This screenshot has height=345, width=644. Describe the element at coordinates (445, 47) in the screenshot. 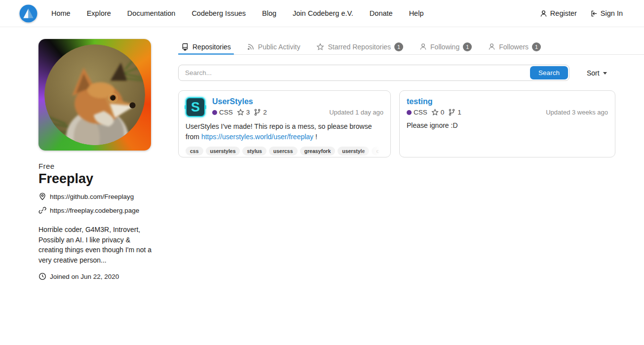

I see `tab-label: Following` at that location.